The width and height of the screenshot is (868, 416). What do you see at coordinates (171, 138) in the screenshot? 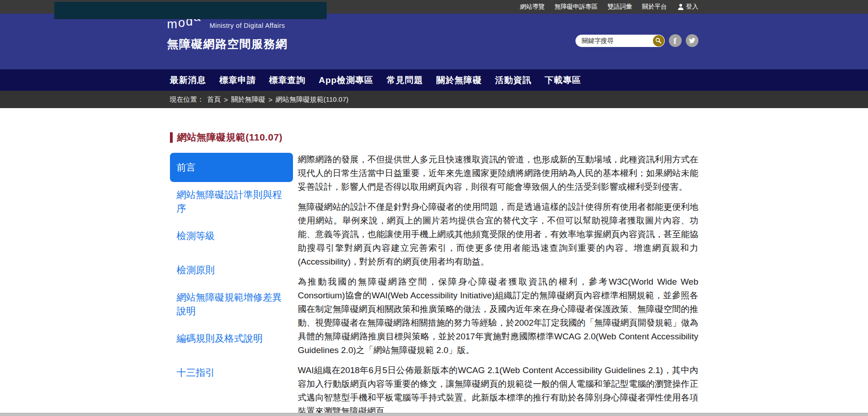
I see `title-accent-bar` at bounding box center [171, 138].